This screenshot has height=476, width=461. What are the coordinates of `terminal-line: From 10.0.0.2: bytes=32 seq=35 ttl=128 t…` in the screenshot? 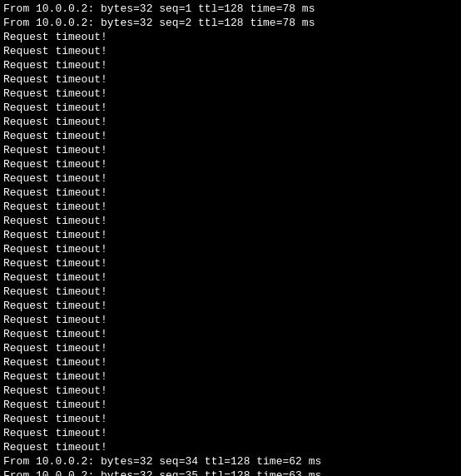 It's located at (230, 473).